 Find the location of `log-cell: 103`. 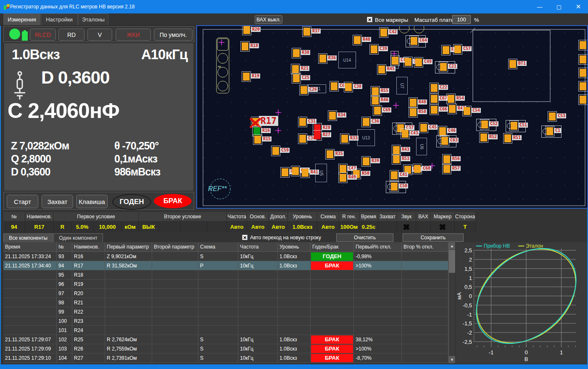

log-cell: 103 is located at coordinates (65, 349).